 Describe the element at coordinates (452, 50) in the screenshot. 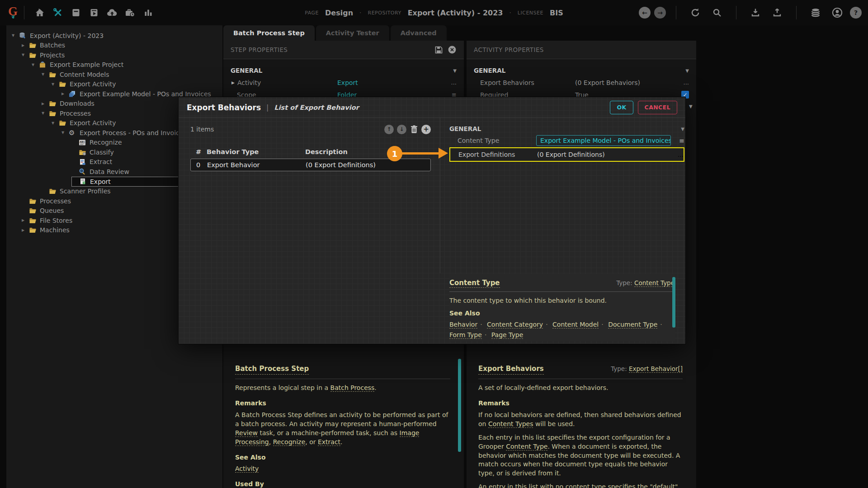

I see `close-icon` at that location.